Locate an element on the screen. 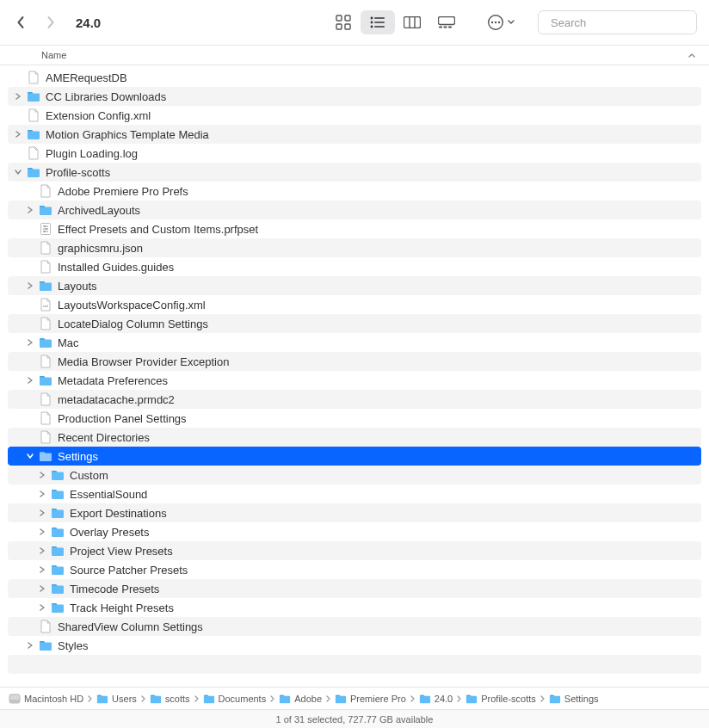 The width and height of the screenshot is (709, 728). view-switcher is located at coordinates (395, 22).